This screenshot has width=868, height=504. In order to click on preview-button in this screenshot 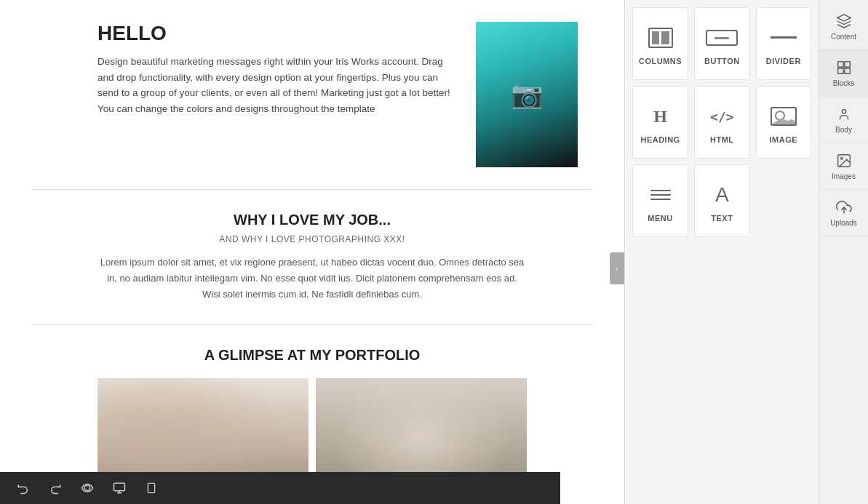, I will do `click(87, 488)`.